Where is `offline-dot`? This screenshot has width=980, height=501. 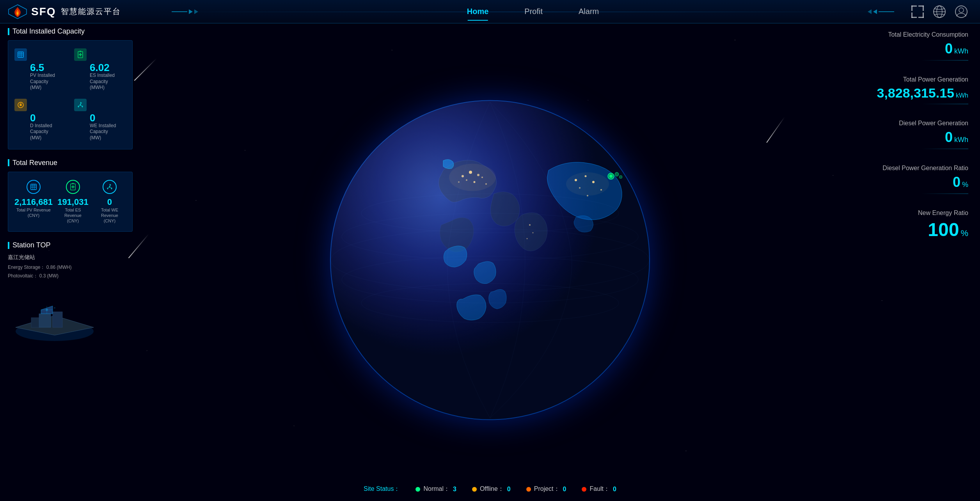
offline-dot is located at coordinates (474, 489).